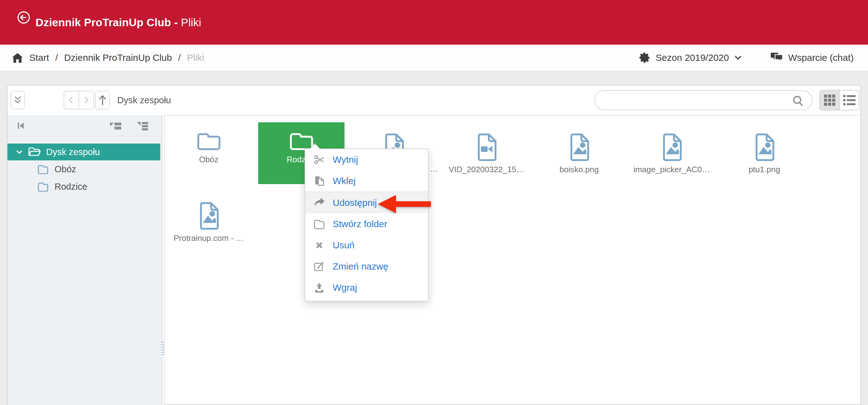  Describe the element at coordinates (367, 225) in the screenshot. I see `context-menu: Wytnij Wklej Udostępnij` at that location.